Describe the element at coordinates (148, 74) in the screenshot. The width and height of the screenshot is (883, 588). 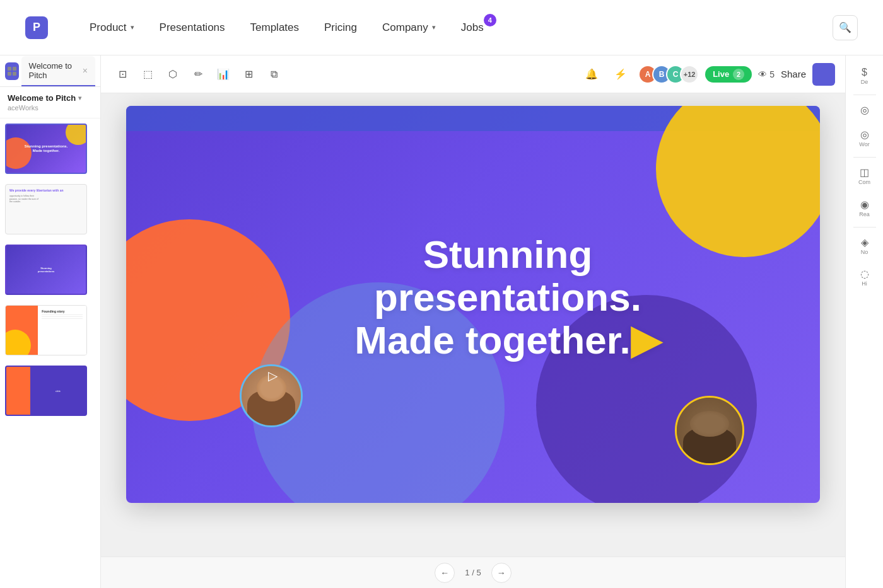
I see `image-tool-button: ⬚` at that location.